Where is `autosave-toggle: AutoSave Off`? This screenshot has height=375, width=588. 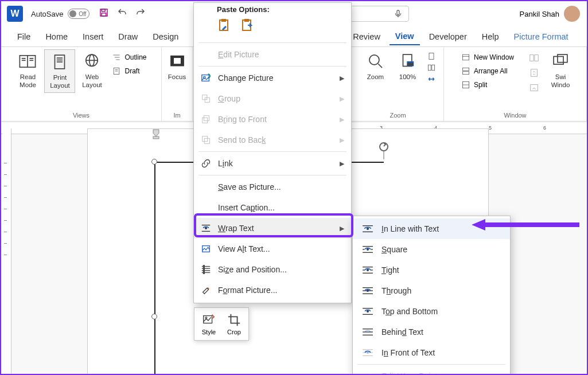 autosave-toggle: AutoSave Off is located at coordinates (60, 14).